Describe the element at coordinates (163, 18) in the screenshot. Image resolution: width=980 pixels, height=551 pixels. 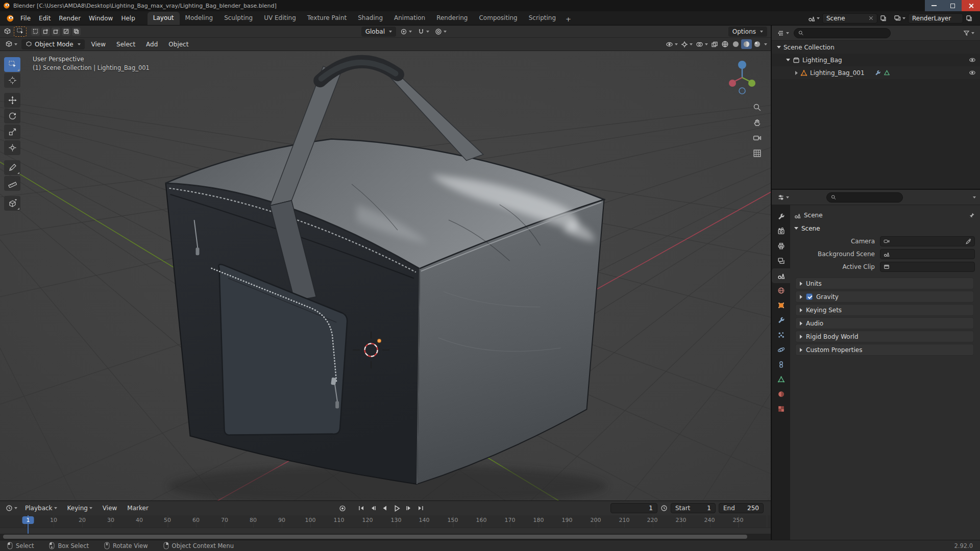
I see `tab-layout: Layout` at that location.